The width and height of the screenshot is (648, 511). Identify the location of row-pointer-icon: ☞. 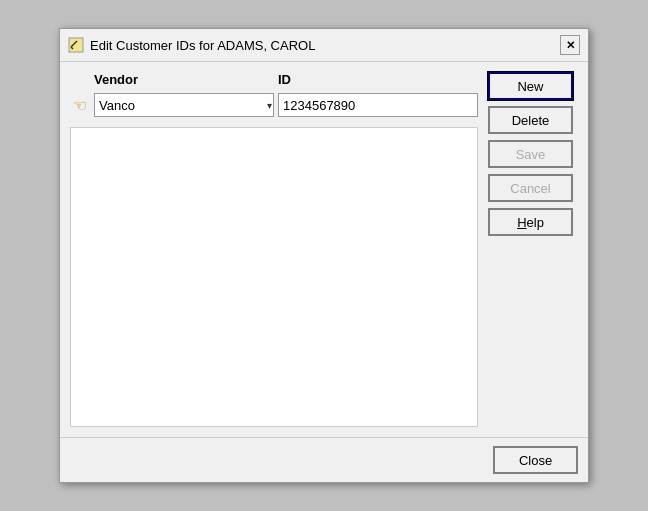
(80, 105).